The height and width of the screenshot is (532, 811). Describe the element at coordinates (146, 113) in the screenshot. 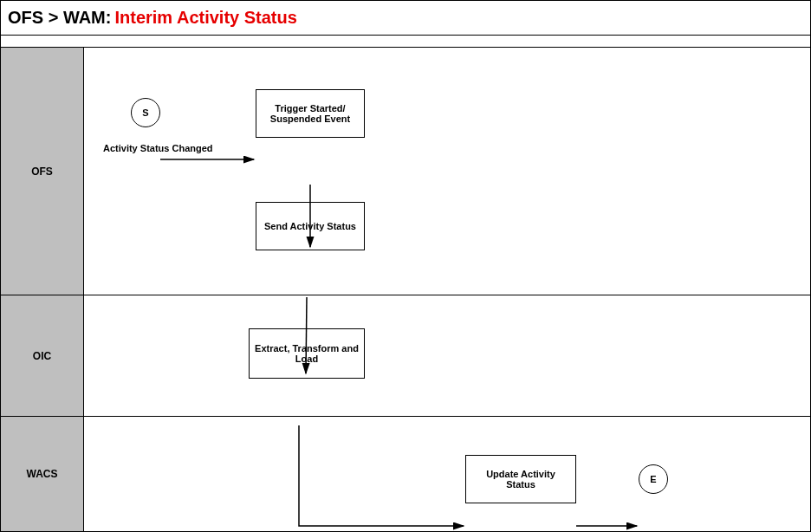

I see `start-node-label: S` at that location.